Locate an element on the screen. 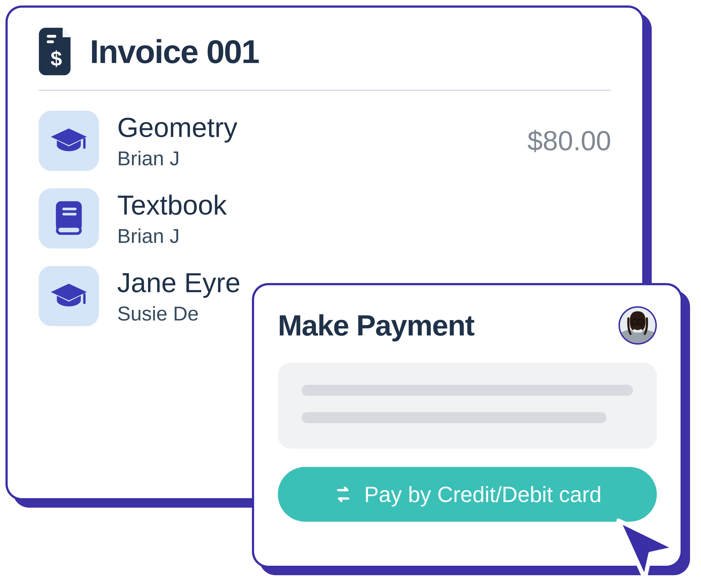  pay-button: Pay by Credit/Debit card is located at coordinates (467, 494).